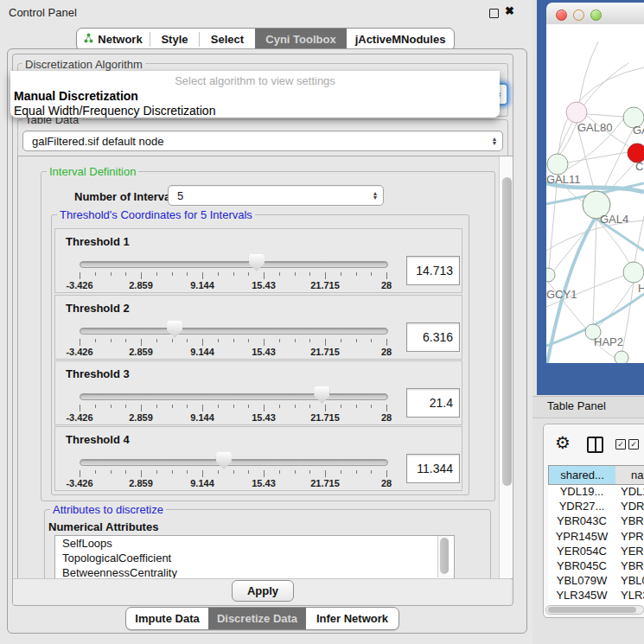  Describe the element at coordinates (433, 469) in the screenshot. I see `threshold-value-field: 11.344` at that location.